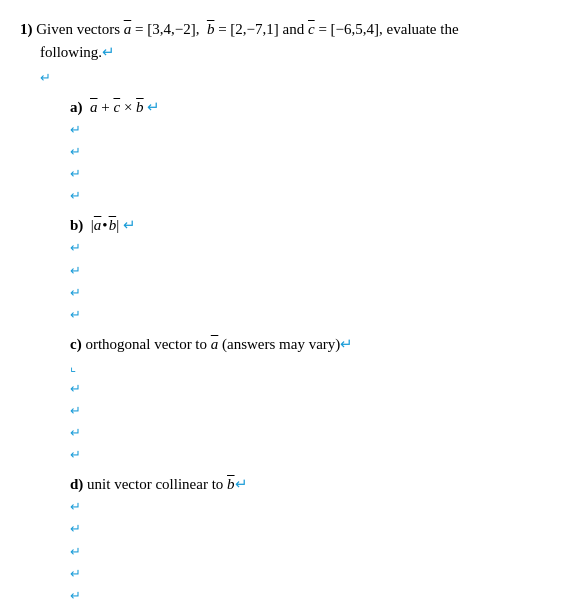  Describe the element at coordinates (215, 344) in the screenshot. I see `vec-a-c: a` at that location.